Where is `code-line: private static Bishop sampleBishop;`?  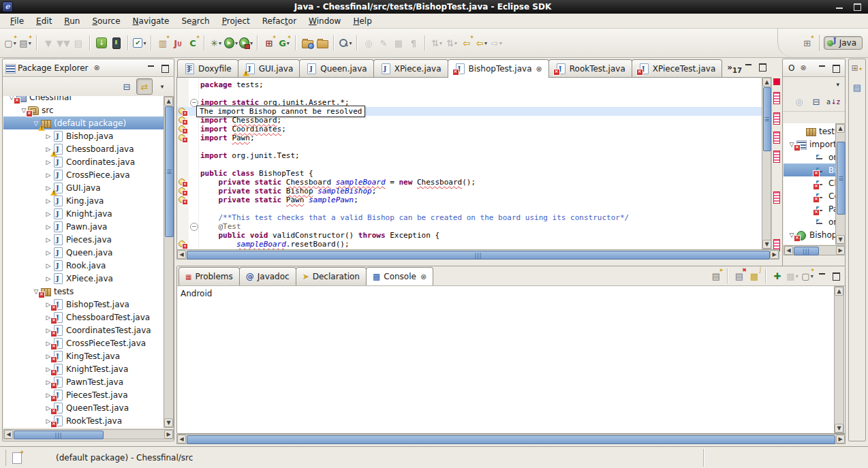
code-line: private static Bishop sampleBishop; is located at coordinates (288, 191).